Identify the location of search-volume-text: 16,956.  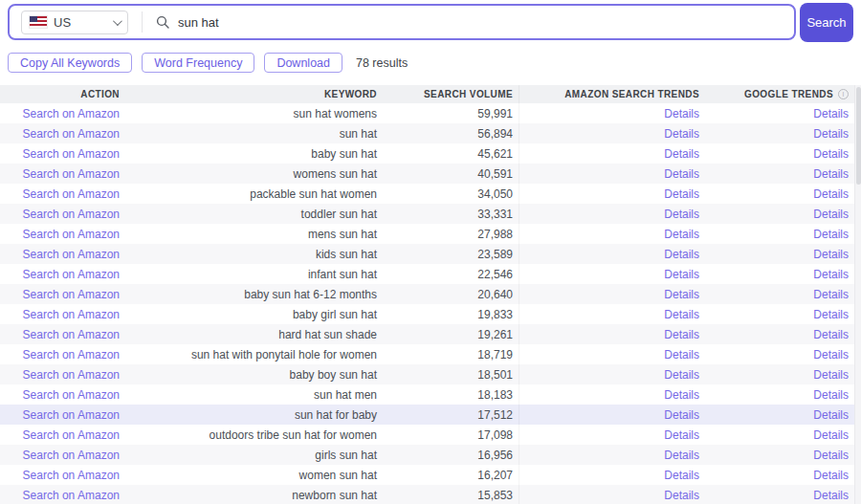
(496, 455).